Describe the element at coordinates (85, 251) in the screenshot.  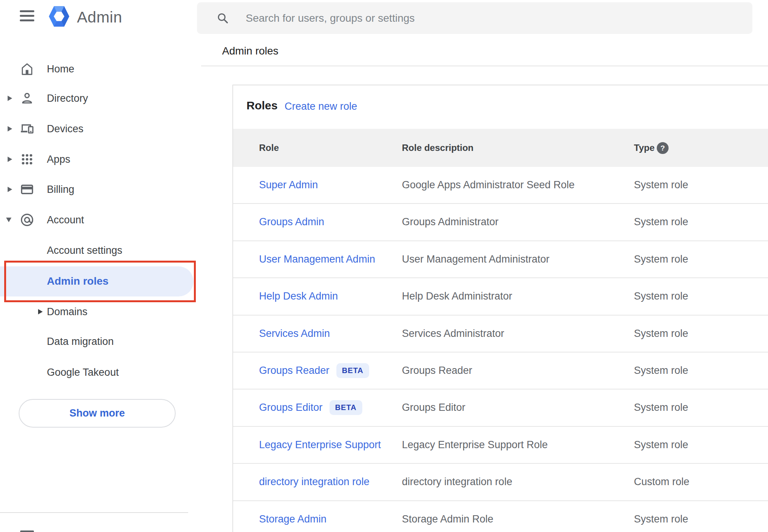
I see `sidebar-item-label: Account settings` at that location.